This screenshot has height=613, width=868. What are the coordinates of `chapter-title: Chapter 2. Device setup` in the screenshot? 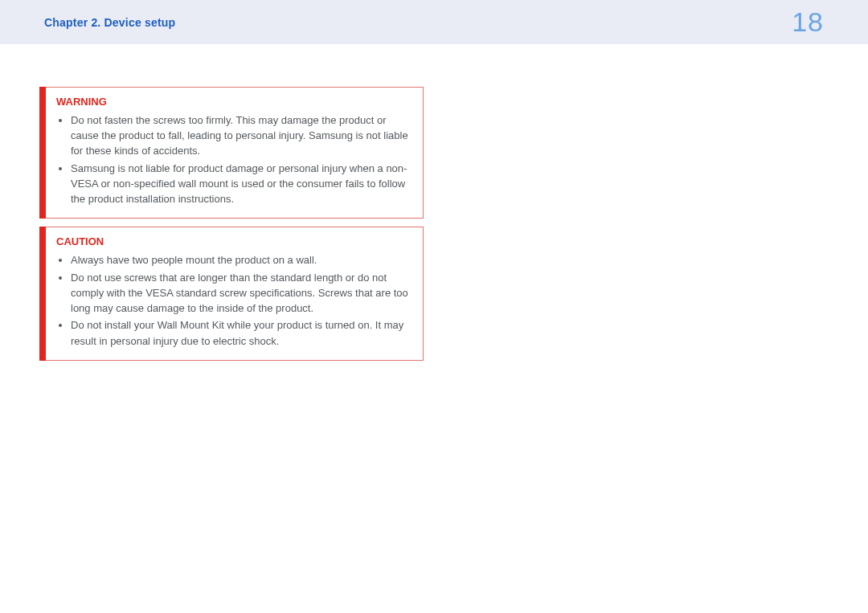 It's located at (109, 22).